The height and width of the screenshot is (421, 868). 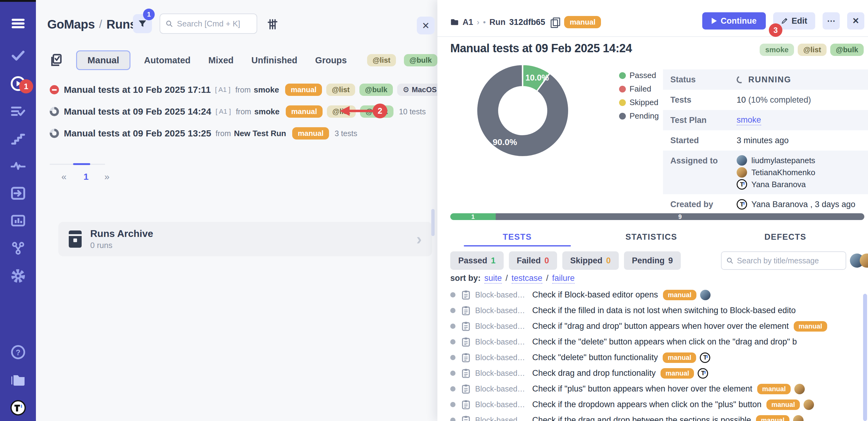 What do you see at coordinates (421, 60) in the screenshot?
I see `tag-filter-bulk: @bulk` at bounding box center [421, 60].